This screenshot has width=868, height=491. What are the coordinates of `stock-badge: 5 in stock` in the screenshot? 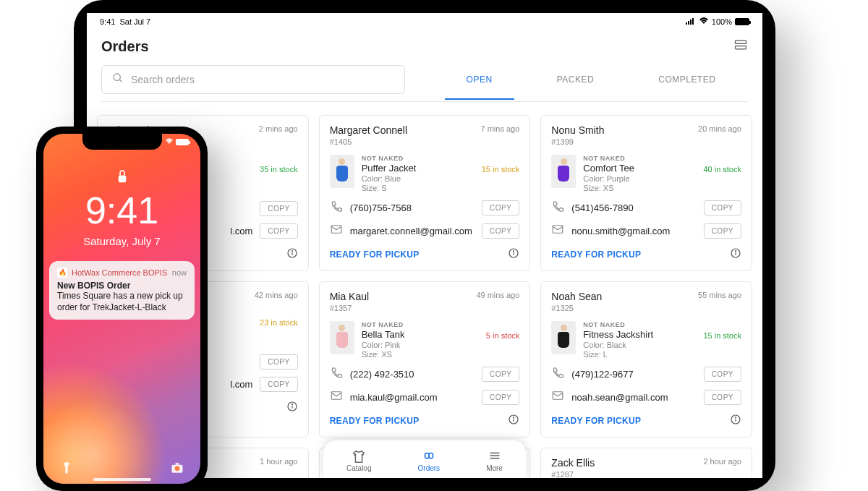 It's located at (503, 336).